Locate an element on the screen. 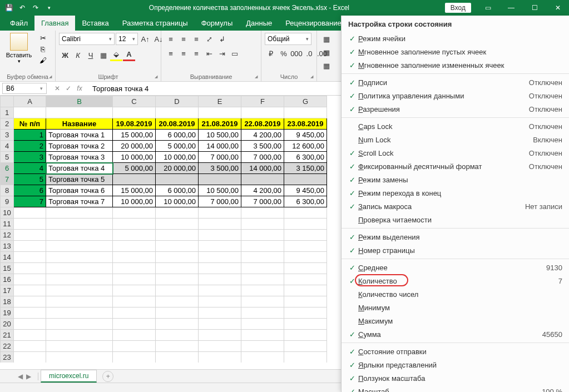  tab-вставка: Вставка is located at coordinates (95, 23).